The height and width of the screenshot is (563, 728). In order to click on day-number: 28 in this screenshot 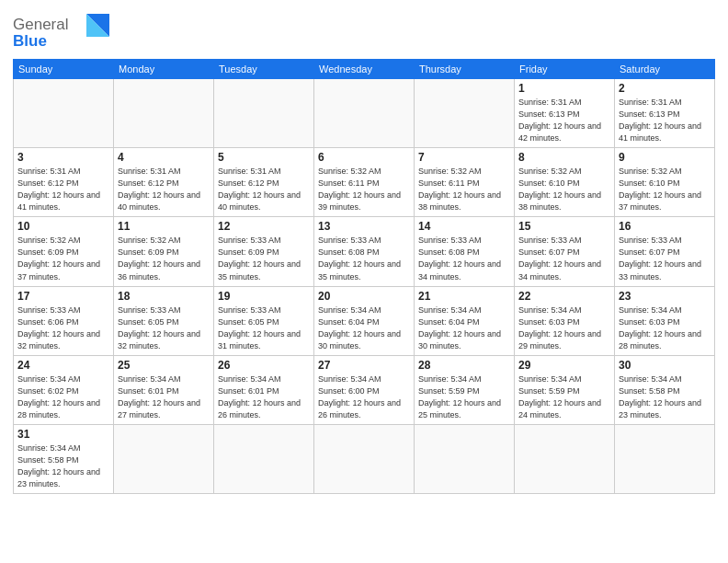, I will do `click(464, 365)`.